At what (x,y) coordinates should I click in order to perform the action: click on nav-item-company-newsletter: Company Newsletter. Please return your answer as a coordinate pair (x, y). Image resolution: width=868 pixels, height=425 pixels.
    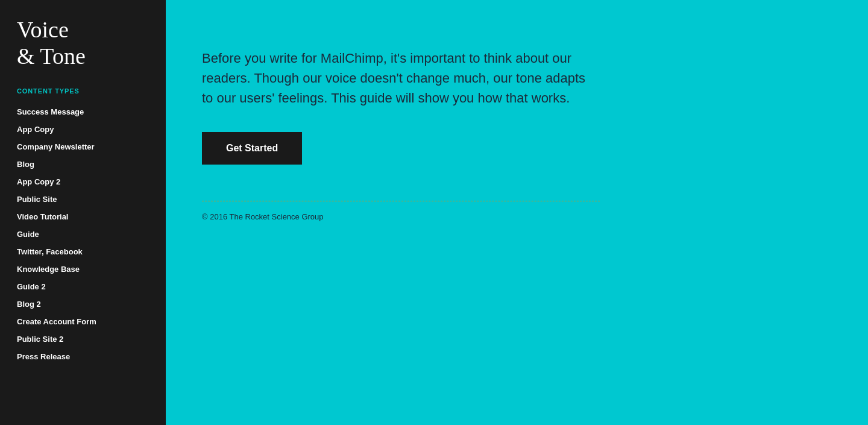
    Looking at the image, I should click on (83, 147).